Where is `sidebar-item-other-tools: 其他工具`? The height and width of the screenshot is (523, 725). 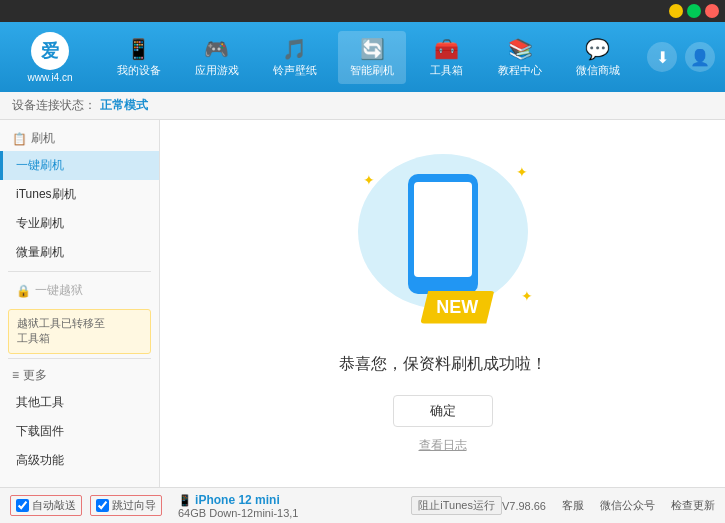 sidebar-item-other-tools: 其他工具 is located at coordinates (80, 402).